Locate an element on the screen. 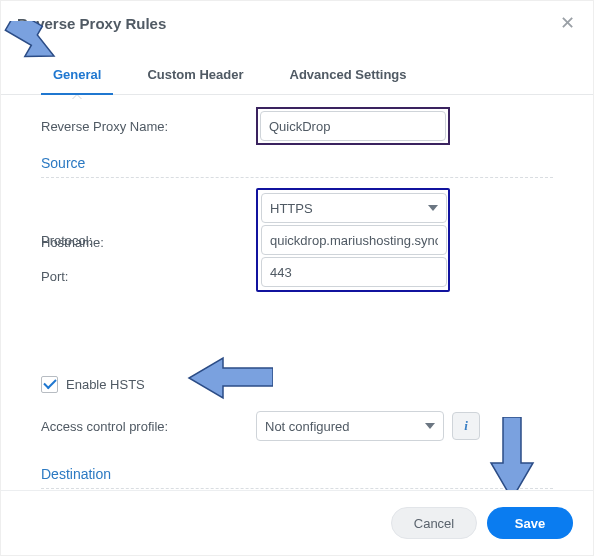  tab-custom-header: Custom Header is located at coordinates (195, 76).